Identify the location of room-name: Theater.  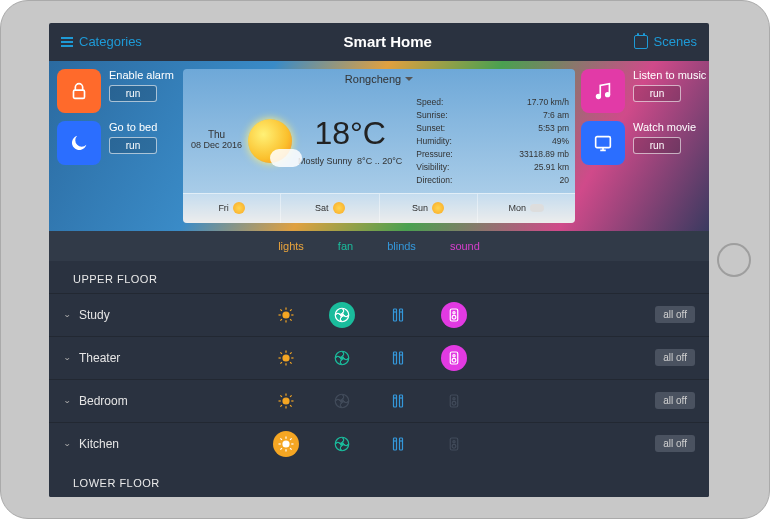
(129, 358).